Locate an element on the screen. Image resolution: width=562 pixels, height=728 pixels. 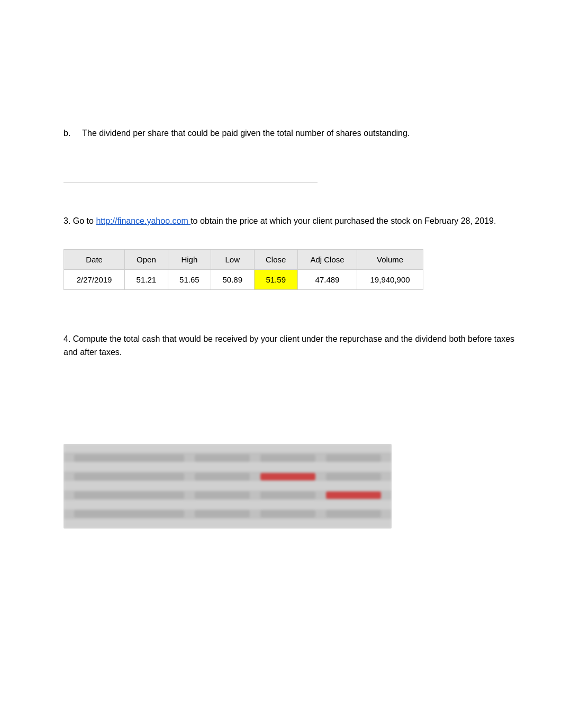
col-low: Low is located at coordinates (233, 259).